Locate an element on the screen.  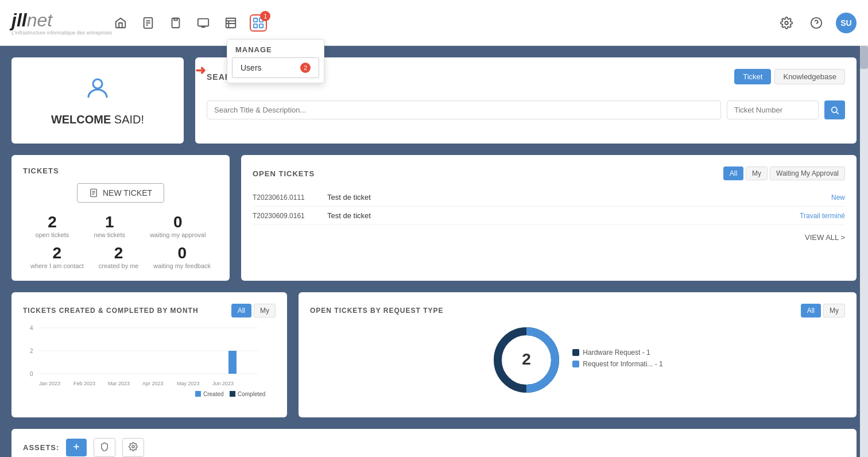
legend-label-1: Hardware Request - 1 is located at coordinates (617, 353).